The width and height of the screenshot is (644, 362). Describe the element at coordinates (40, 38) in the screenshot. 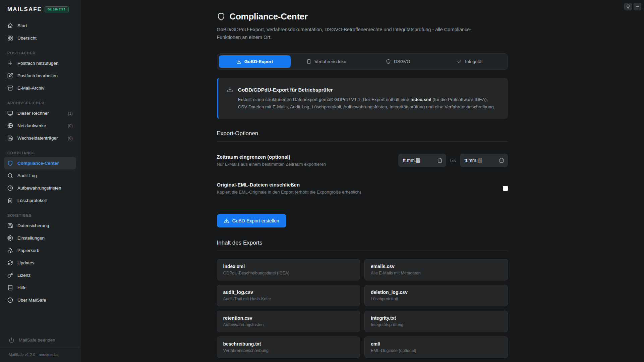

I see `sidebar-item-uebersicht: Übersicht` at that location.